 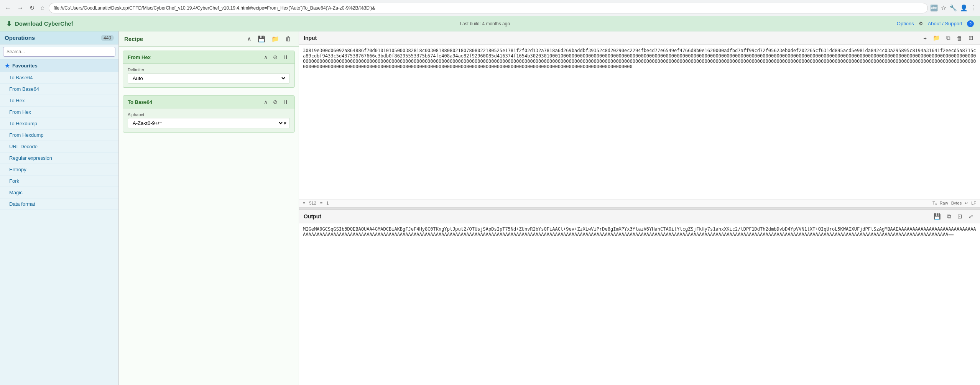 What do you see at coordinates (269, 39) in the screenshot?
I see `recipe-toolbar: ∧ 💾 📁 🗑` at bounding box center [269, 39].